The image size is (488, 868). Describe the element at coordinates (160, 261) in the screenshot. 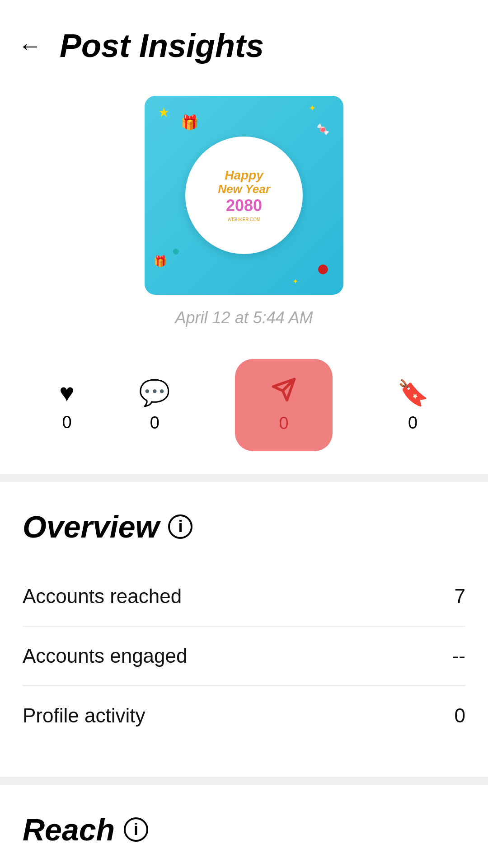

I see `dec-gift-green: 🎁` at that location.